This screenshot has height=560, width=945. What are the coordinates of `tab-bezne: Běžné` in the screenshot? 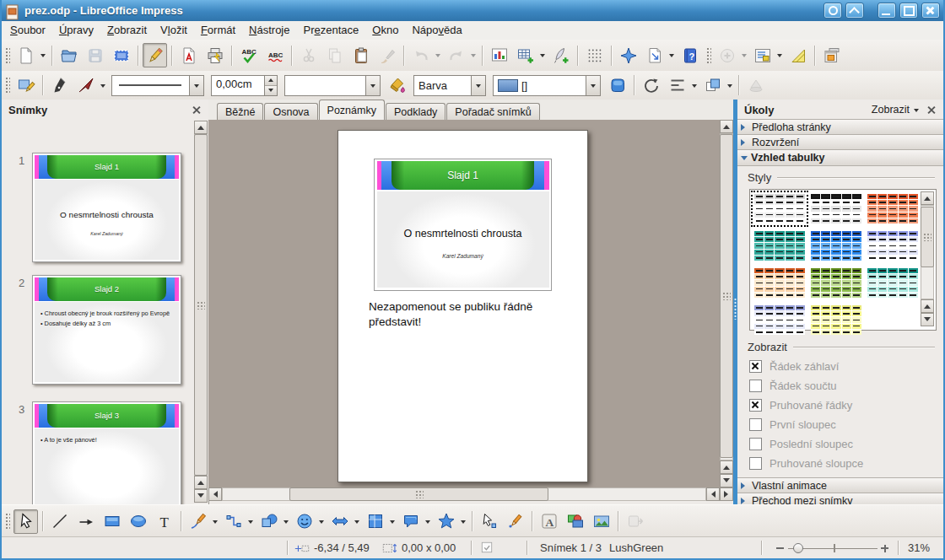 It's located at (240, 111).